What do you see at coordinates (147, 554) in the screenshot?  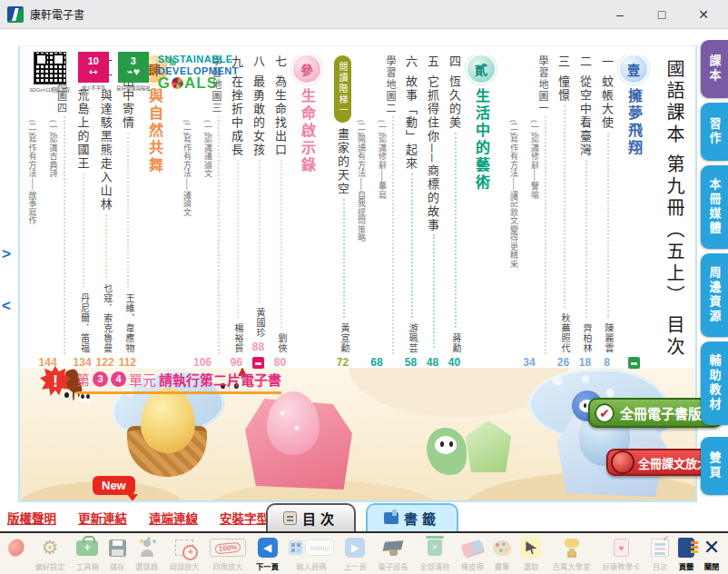 I see `tool-number-picker: 選號器` at bounding box center [147, 554].